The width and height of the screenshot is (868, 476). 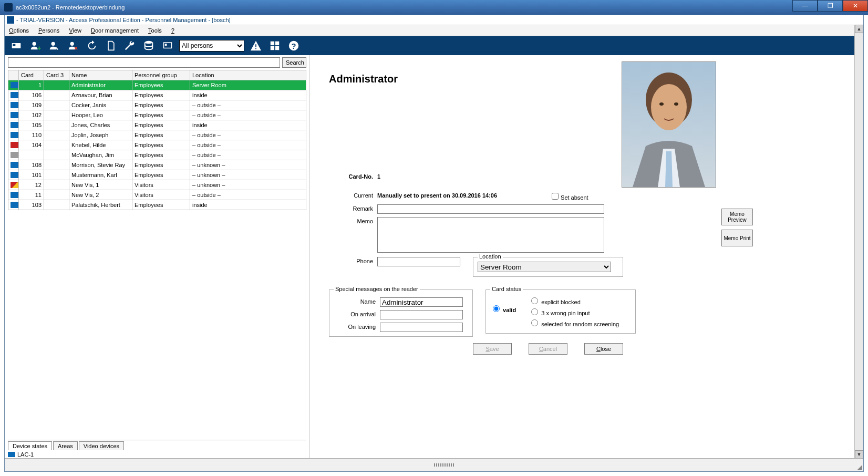 What do you see at coordinates (158, 136) in the screenshot?
I see `table-row: 110Joplin, JosephEmployees– outside –` at bounding box center [158, 136].